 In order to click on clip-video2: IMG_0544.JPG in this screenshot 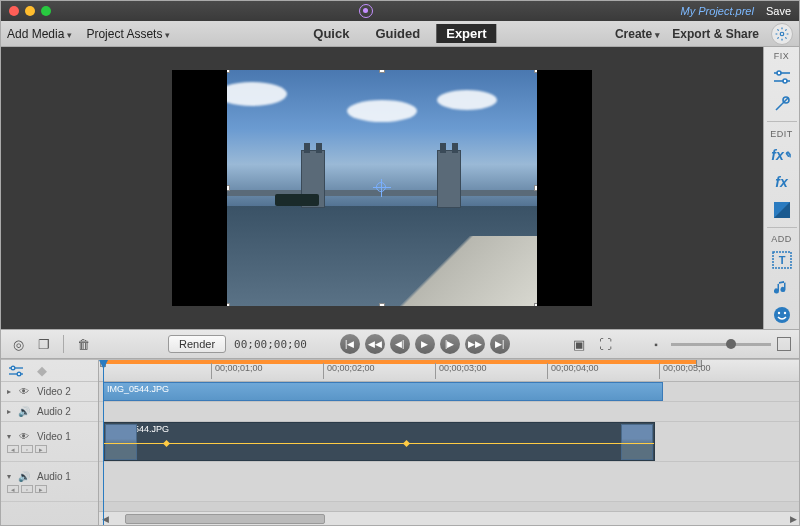, I will do `click(383, 392)`.